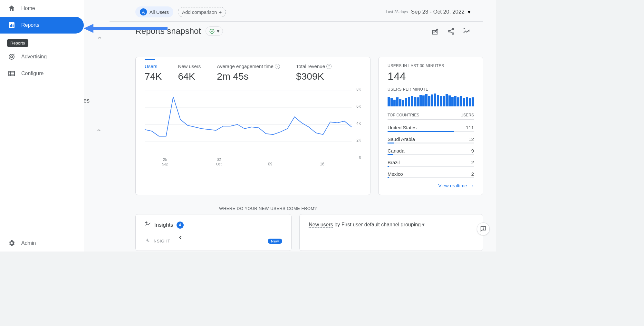 Image resolution: width=644 pixels, height=326 pixels. Describe the element at coordinates (199, 12) in the screenshot. I see `add-comparison-label: Add comparison` at that location.